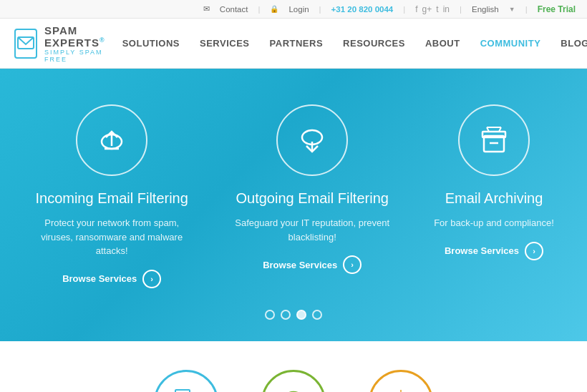 This screenshot has height=392, width=587. Describe the element at coordinates (568, 44) in the screenshot. I see `nav-blog: BLOG` at that location.